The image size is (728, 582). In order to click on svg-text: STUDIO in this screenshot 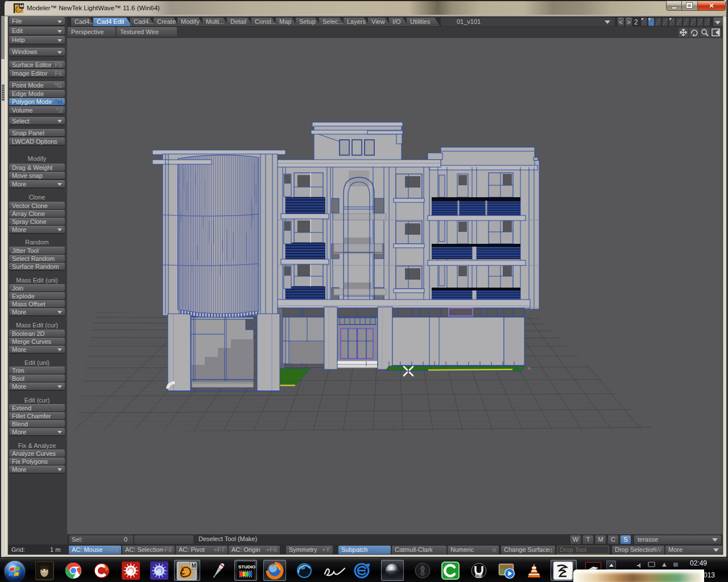, I will do `click(247, 567)`.